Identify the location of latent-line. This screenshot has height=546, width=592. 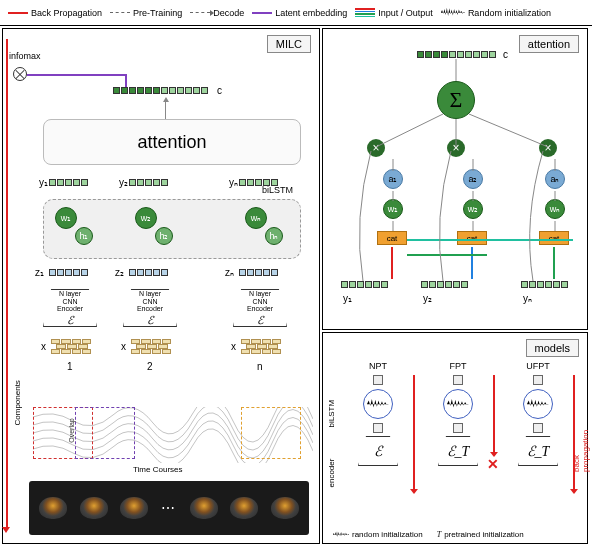
(77, 75).